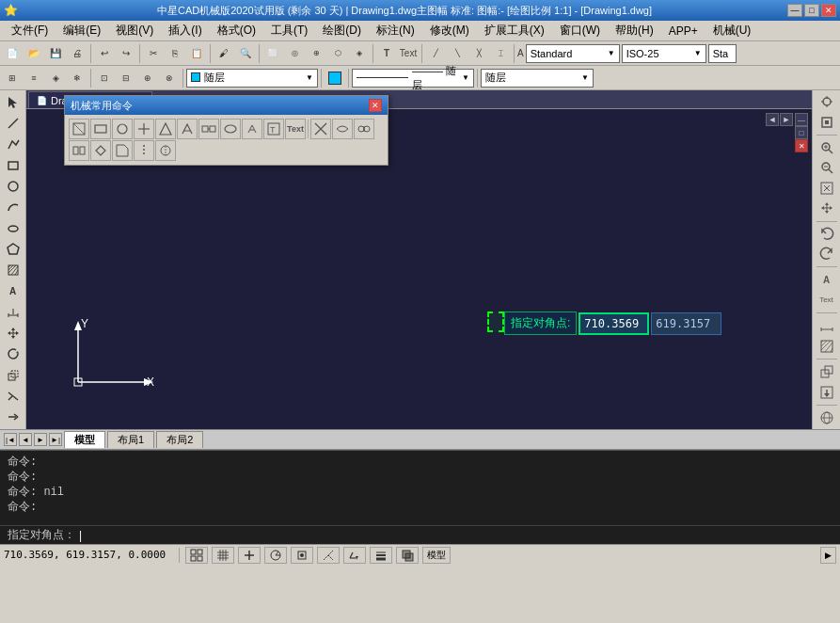 Image resolution: width=840 pixels, height=623 pixels. What do you see at coordinates (827, 391) in the screenshot?
I see `rt-insert-btn` at bounding box center [827, 391].